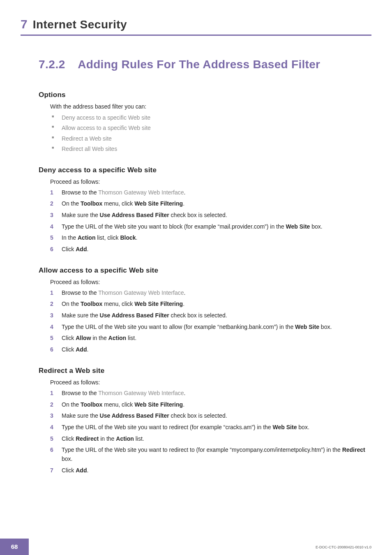 This screenshot has height=555, width=392. I want to click on step-item: 1Browse to the Thomson Gateway Web Inter…, so click(211, 393).